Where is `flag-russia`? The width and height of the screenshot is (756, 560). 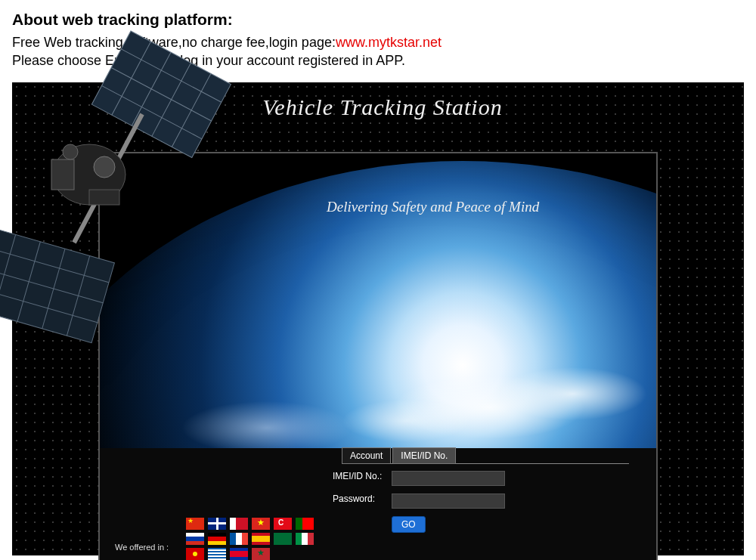 flag-russia is located at coordinates (195, 539).